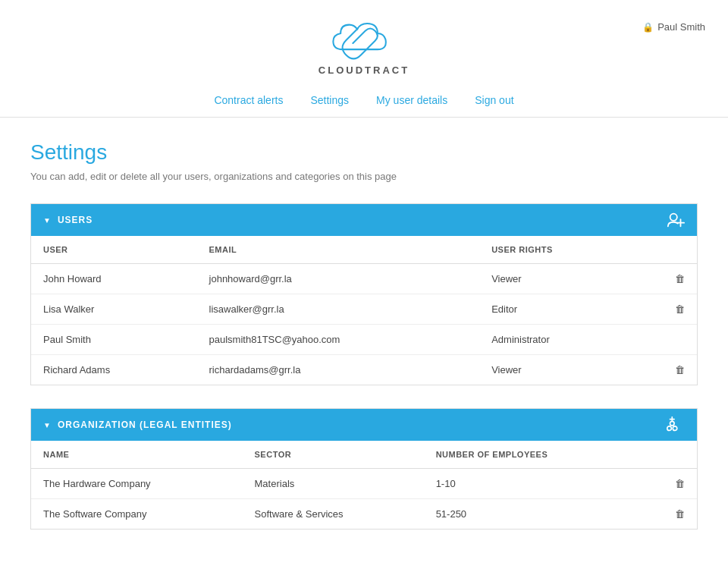 This screenshot has height=572, width=728. I want to click on org-sector-cell: Software & Services, so click(334, 514).